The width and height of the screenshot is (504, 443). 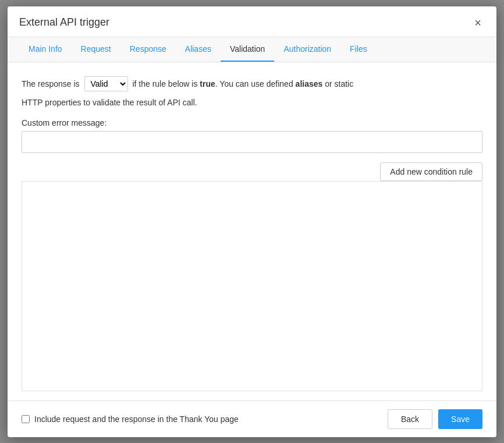 I want to click on tab-aliases: Aliases, so click(x=198, y=49).